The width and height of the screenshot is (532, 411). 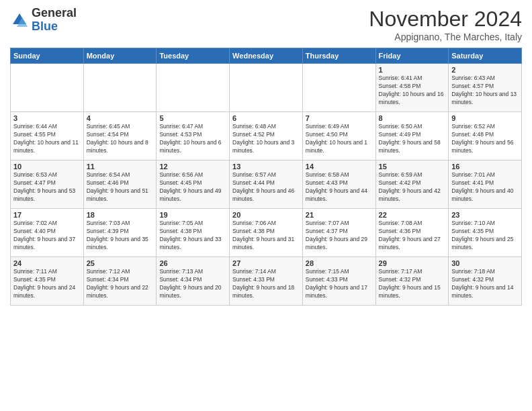 What do you see at coordinates (412, 215) in the screenshot?
I see `day-number: 22` at bounding box center [412, 215].